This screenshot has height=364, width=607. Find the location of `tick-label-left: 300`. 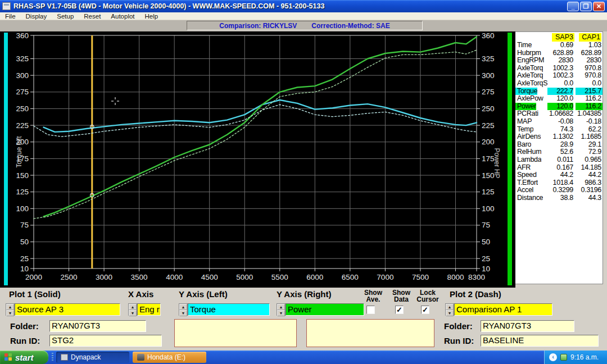

tick-label-left: 300 is located at coordinates (22, 75).